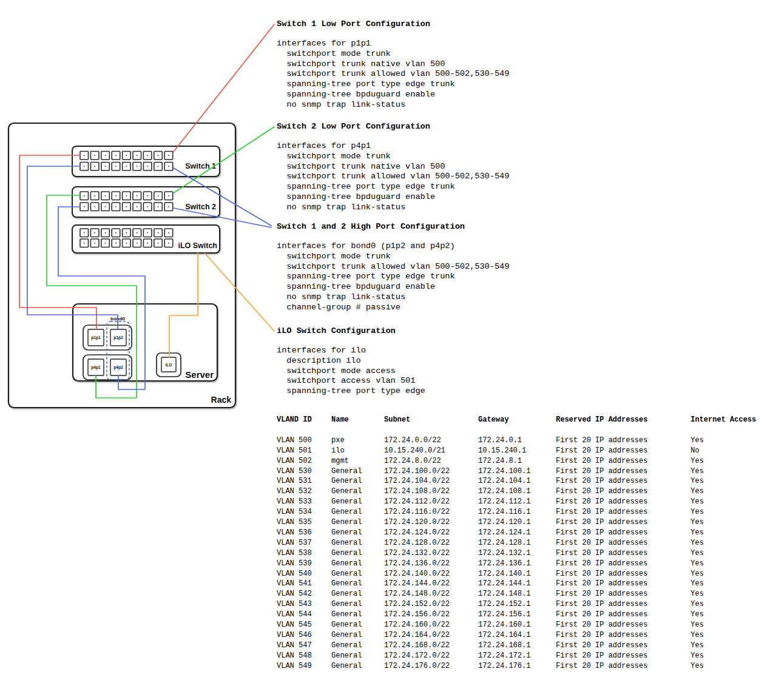  What do you see at coordinates (338, 440) in the screenshot?
I see `vlan-table-cell: pxe` at bounding box center [338, 440].